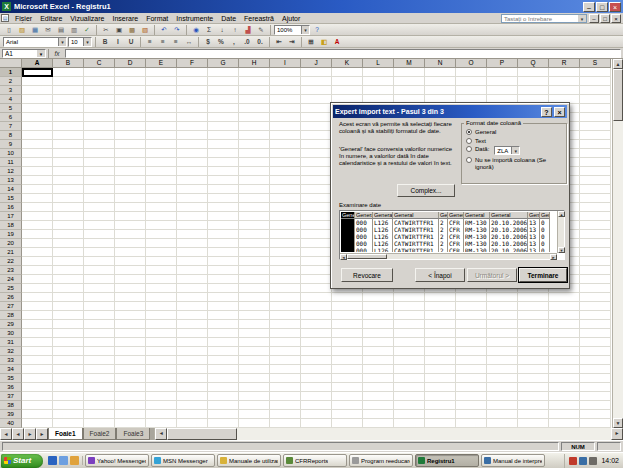 The width and height of the screenshot is (623, 468). What do you see at coordinates (316, 360) in the screenshot?
I see `cell-j33` at bounding box center [316, 360].